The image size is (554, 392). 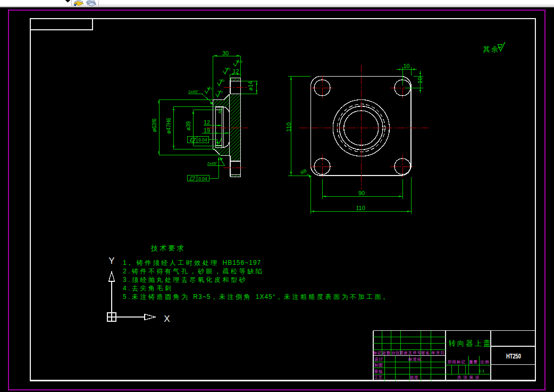 What do you see at coordinates (148, 288) in the screenshot?
I see `svg-text: 4.去尖角毛刺` at bounding box center [148, 288].